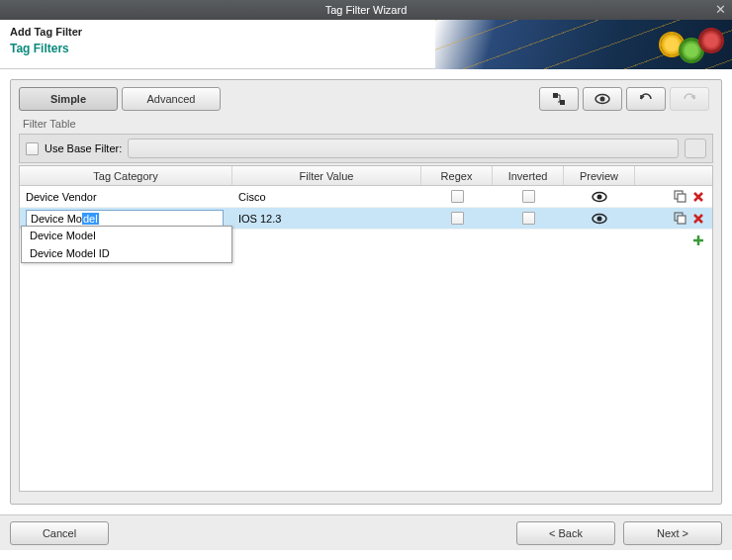 The width and height of the screenshot is (732, 560). I want to click on title-bar: Tag Filter Wizard ✕, so click(366, 10).